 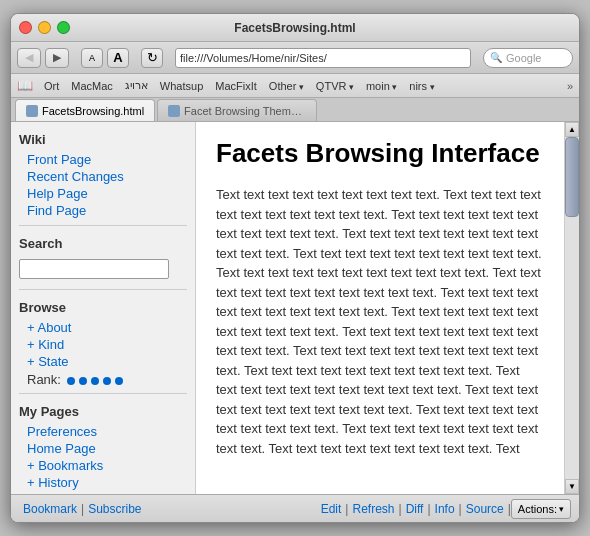 What do you see at coordinates (25, 86) in the screenshot?
I see `bookmarks-icon: 📖` at bounding box center [25, 86].